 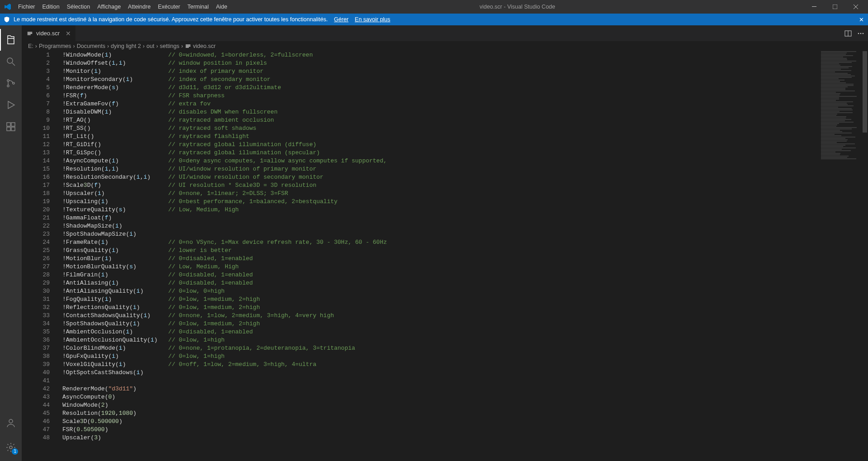 What do you see at coordinates (11, 447) in the screenshot?
I see `settings-gear-icon: 1` at bounding box center [11, 447].